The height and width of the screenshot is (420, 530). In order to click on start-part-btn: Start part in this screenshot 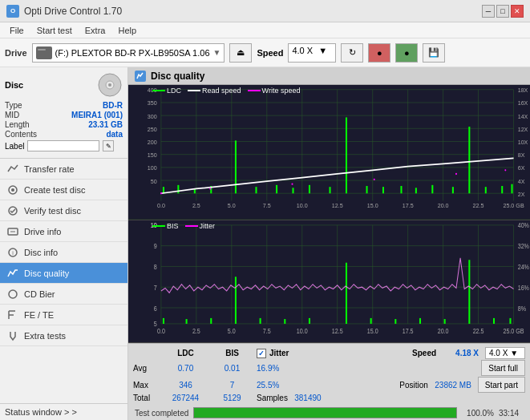, I will do `click(502, 385)`.